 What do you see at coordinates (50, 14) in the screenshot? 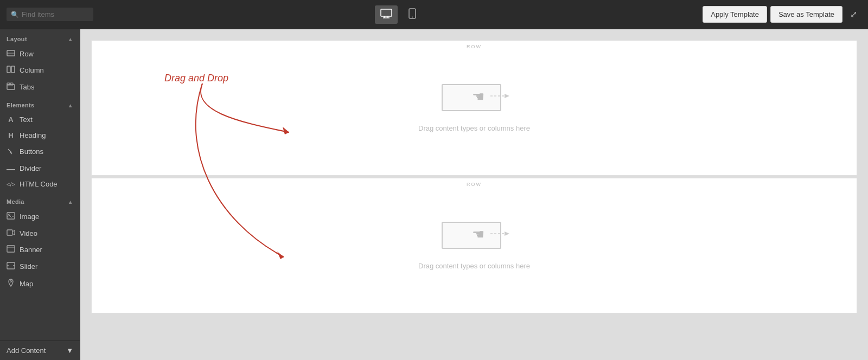
I see `topbar-left: 🔍` at bounding box center [50, 14].